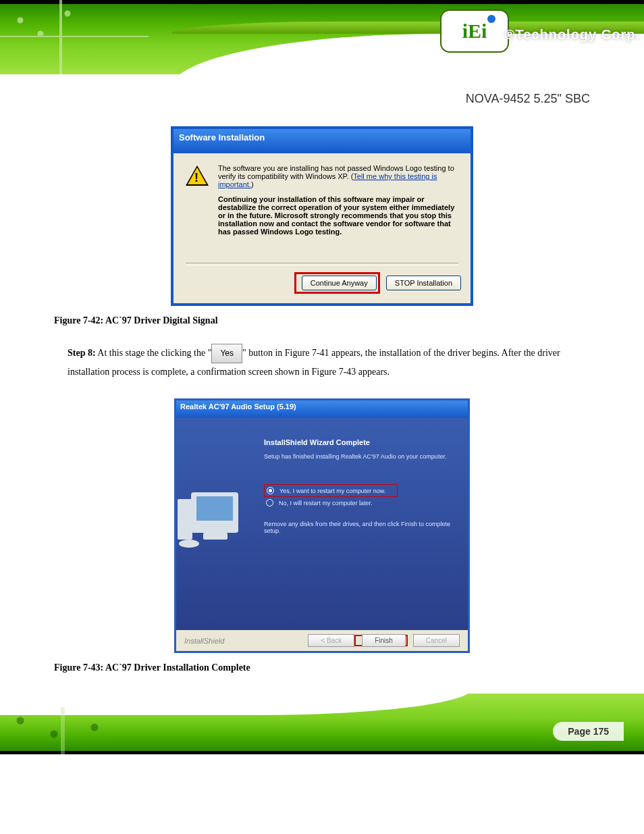  Describe the element at coordinates (383, 640) in the screenshot. I see `finish-button: Finish` at that location.